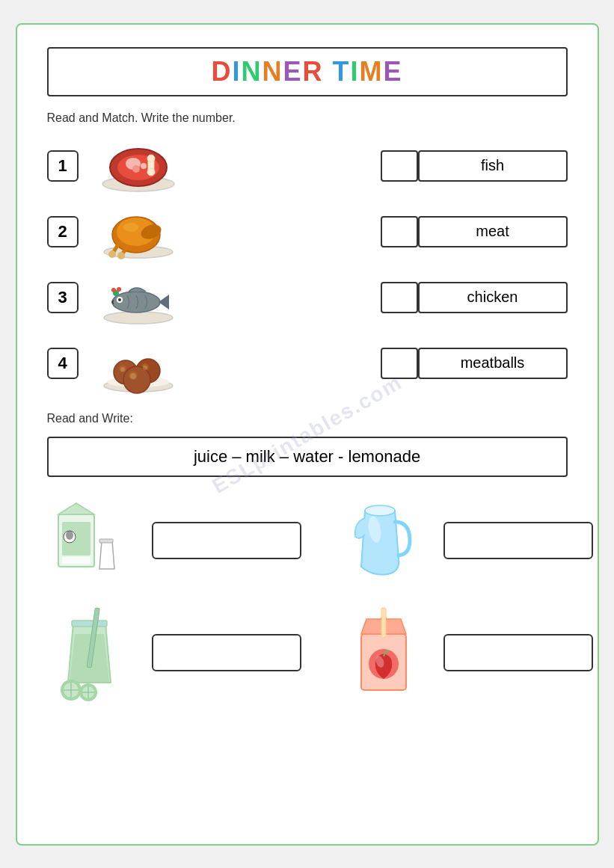 This screenshot has height=868, width=614. Describe the element at coordinates (399, 298) in the screenshot. I see `answer-input-chicken` at that location.